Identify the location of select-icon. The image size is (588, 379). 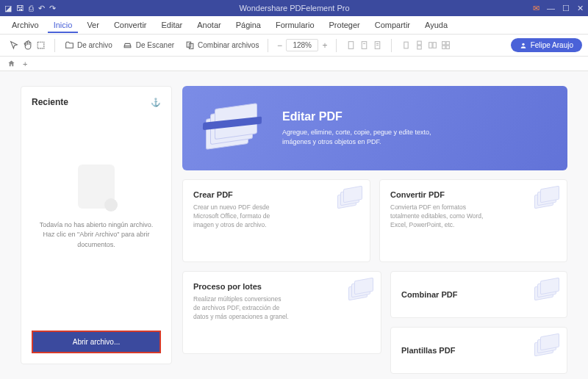
(40, 46).